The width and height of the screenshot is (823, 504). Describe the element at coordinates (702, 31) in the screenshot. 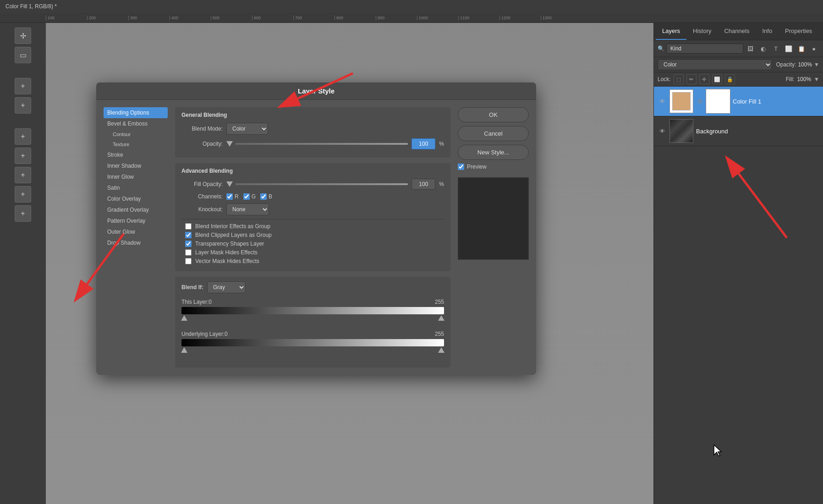

I see `tab-history: History` at that location.